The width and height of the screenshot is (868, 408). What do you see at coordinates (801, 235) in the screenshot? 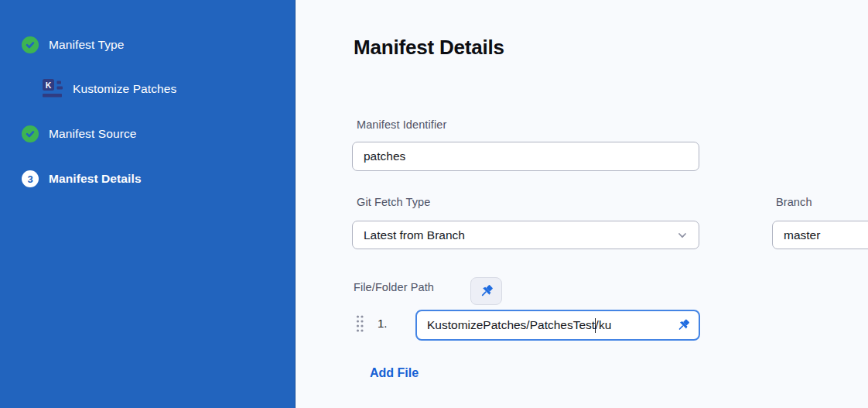
I see `branch-value: master` at bounding box center [801, 235].